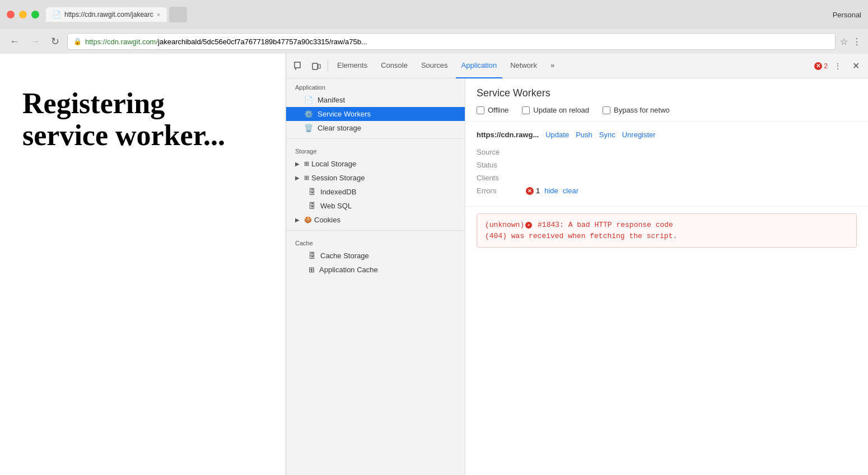 This screenshot has width=868, height=475. I want to click on new-tab-button, so click(178, 15).